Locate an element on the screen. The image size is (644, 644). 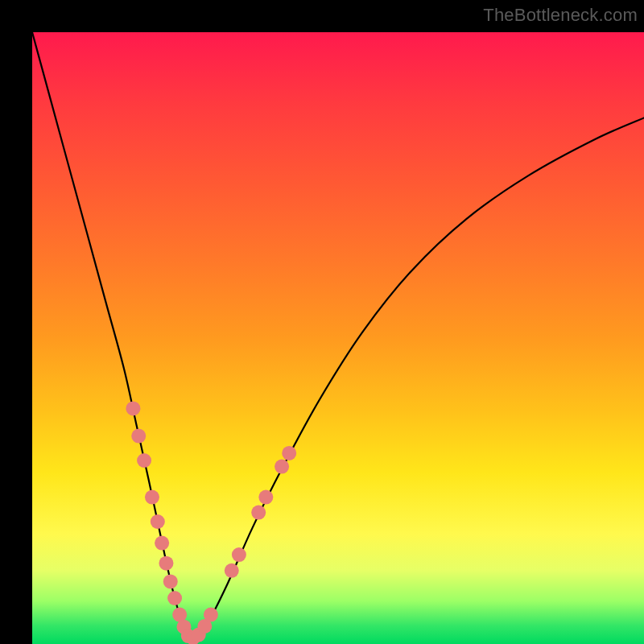
curve-markers is located at coordinates (211, 522).